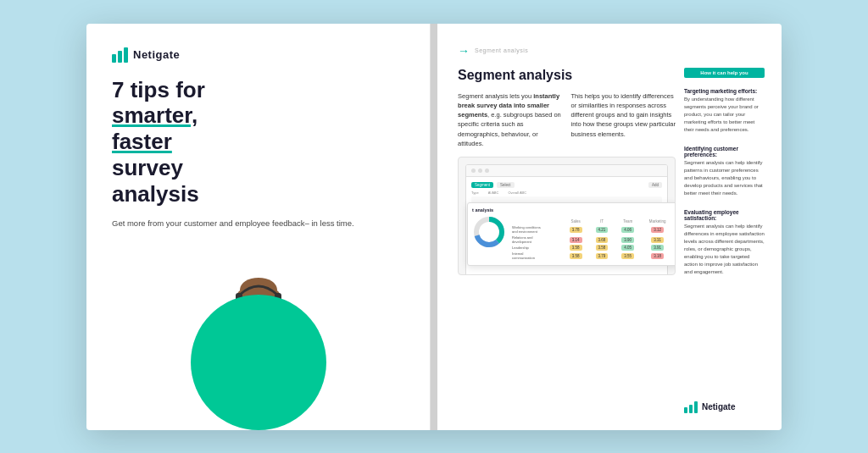  Describe the element at coordinates (592, 238) in the screenshot. I see `mini-table-container: Sales IT Team Marketing Working conditio…` at that location.